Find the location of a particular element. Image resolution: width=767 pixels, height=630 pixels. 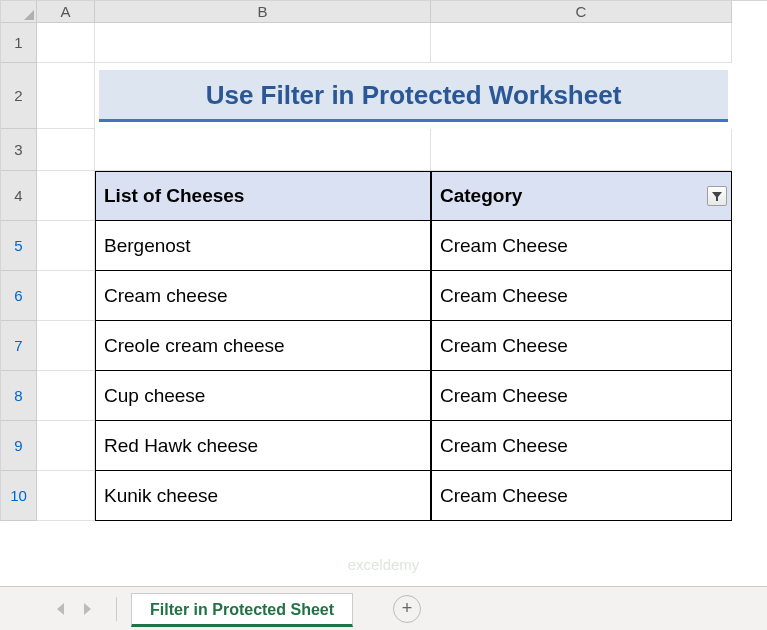

tab-nav-prev is located at coordinates (61, 609).